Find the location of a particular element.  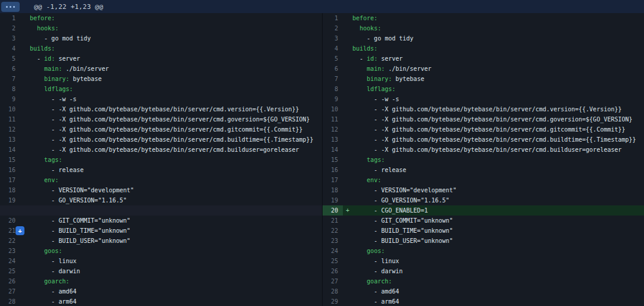

line-number: 16 is located at coordinates (10, 170).